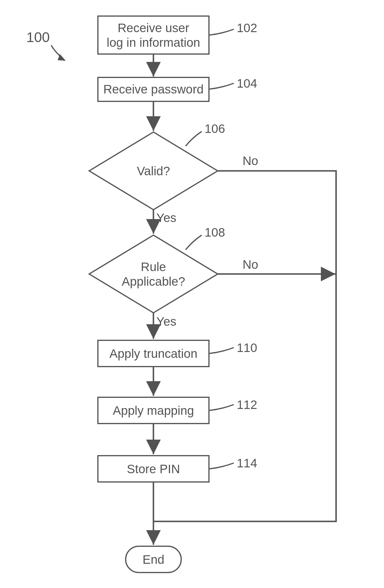 This screenshot has height=588, width=384. I want to click on ref-108: 108, so click(205, 238).